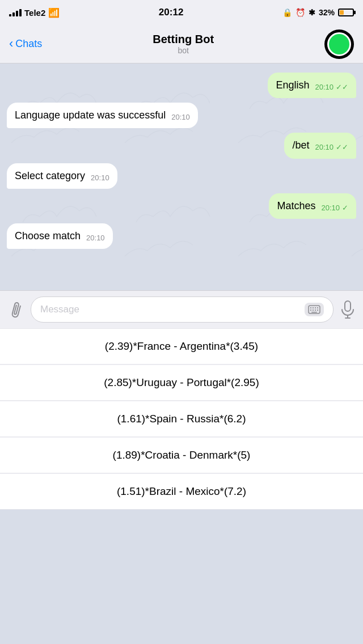 This screenshot has width=363, height=644. Describe the element at coordinates (182, 236) in the screenshot. I see `message-row-6: Choose match 20:10` at that location.